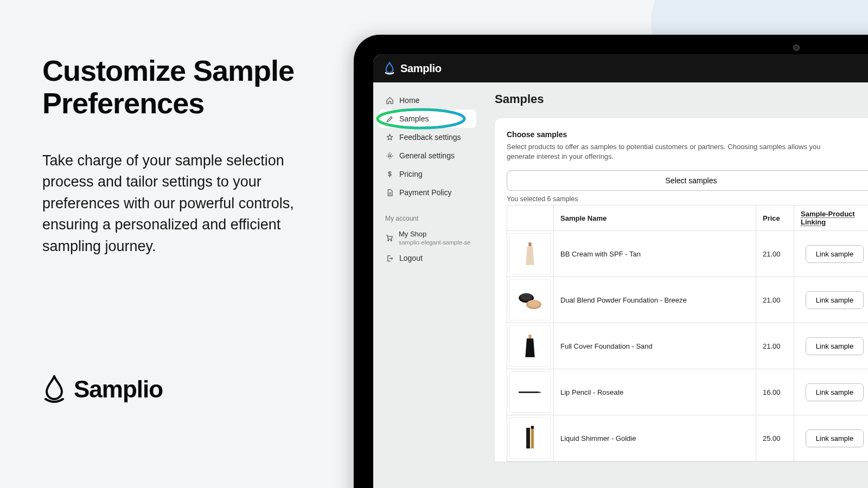  I want to click on shop-url: samplio-elegant-sample-se, so click(435, 242).